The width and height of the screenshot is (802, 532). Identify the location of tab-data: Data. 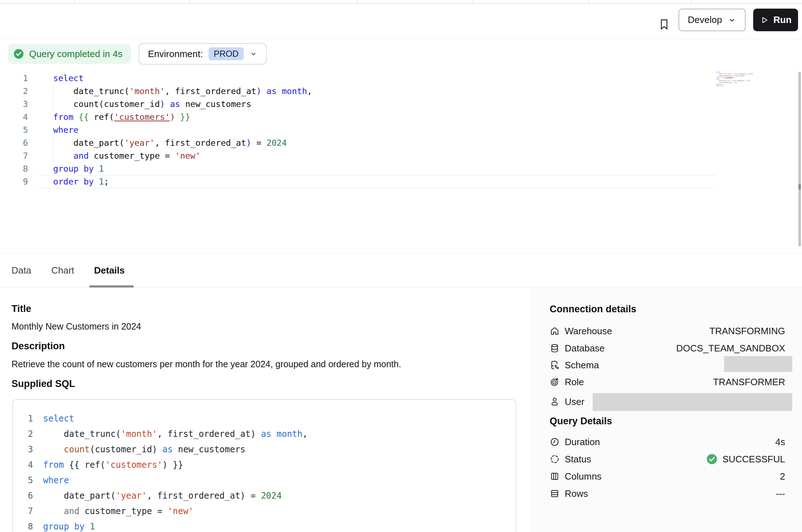
(22, 270).